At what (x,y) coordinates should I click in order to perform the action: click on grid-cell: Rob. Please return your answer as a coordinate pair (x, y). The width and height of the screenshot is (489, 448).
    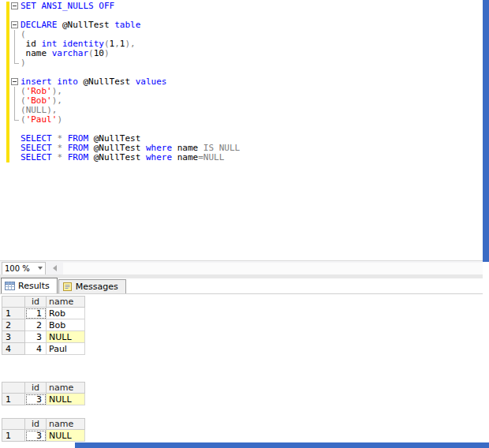
    Looking at the image, I should click on (66, 314).